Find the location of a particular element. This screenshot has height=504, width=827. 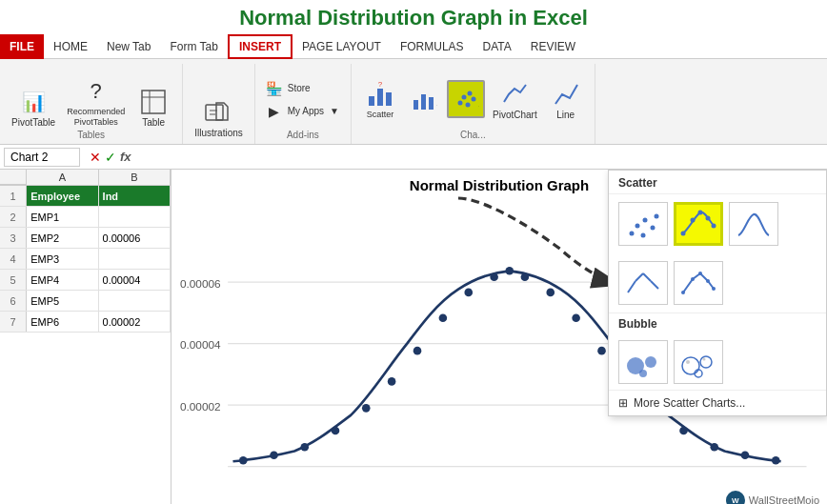

scatter-smooth-lines-button is located at coordinates (698, 224).